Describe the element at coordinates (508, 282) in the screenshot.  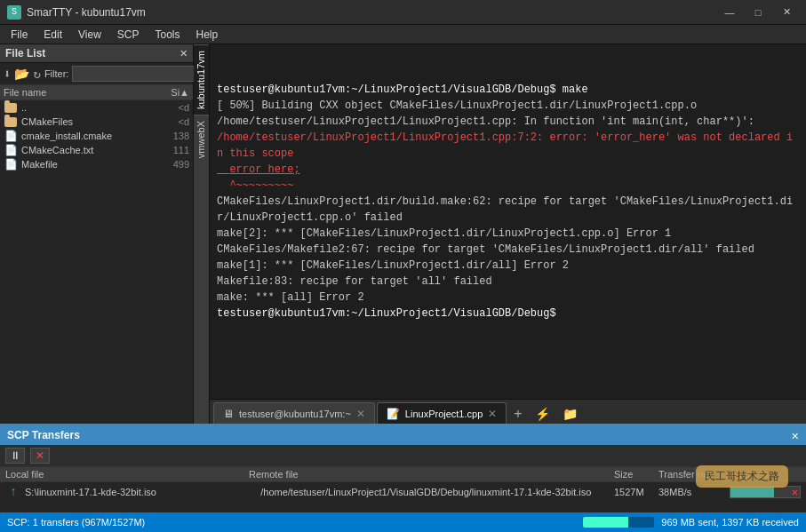
I see `terminal-line: Makefile:83: recipe for target 'all' fai…` at that location.